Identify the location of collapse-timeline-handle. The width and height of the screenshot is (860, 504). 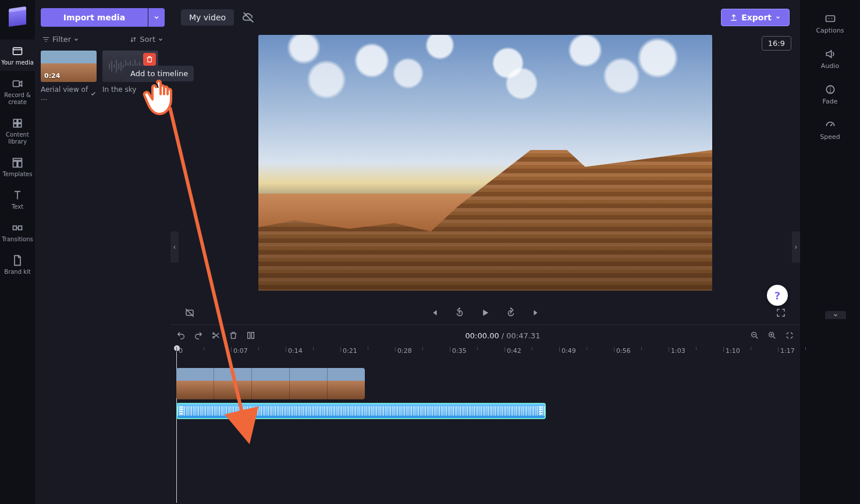
(836, 315).